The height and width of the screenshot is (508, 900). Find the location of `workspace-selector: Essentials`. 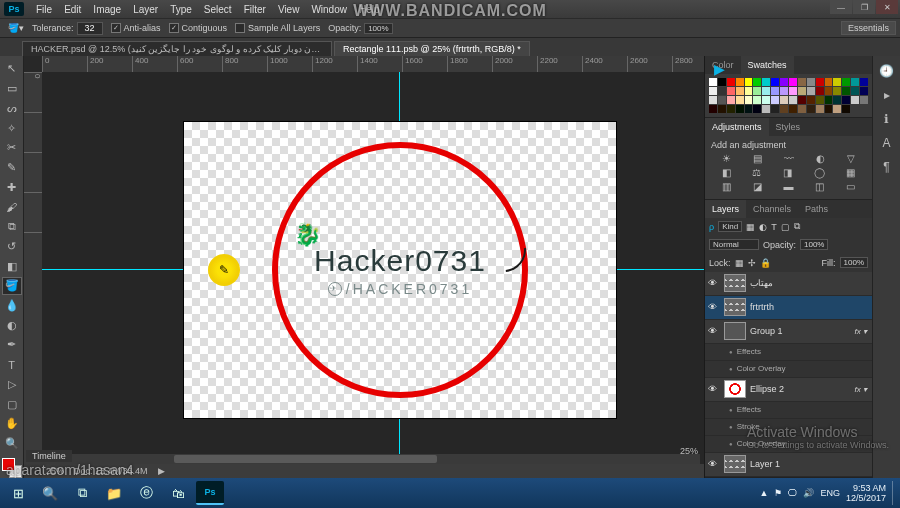

workspace-selector: Essentials is located at coordinates (868, 28).